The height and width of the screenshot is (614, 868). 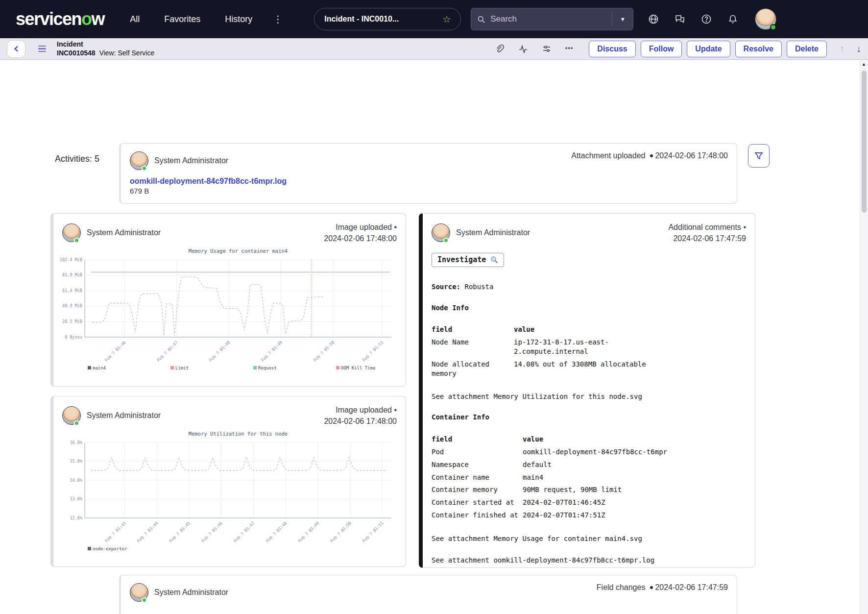 What do you see at coordinates (661, 49) in the screenshot?
I see `follow-button: Follow` at bounding box center [661, 49].